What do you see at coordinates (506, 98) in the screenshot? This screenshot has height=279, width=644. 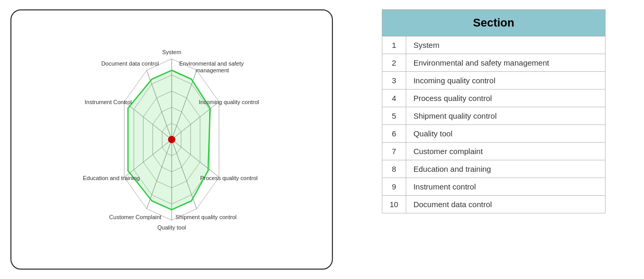 I see `table-row-label: Process quality control` at bounding box center [506, 98].